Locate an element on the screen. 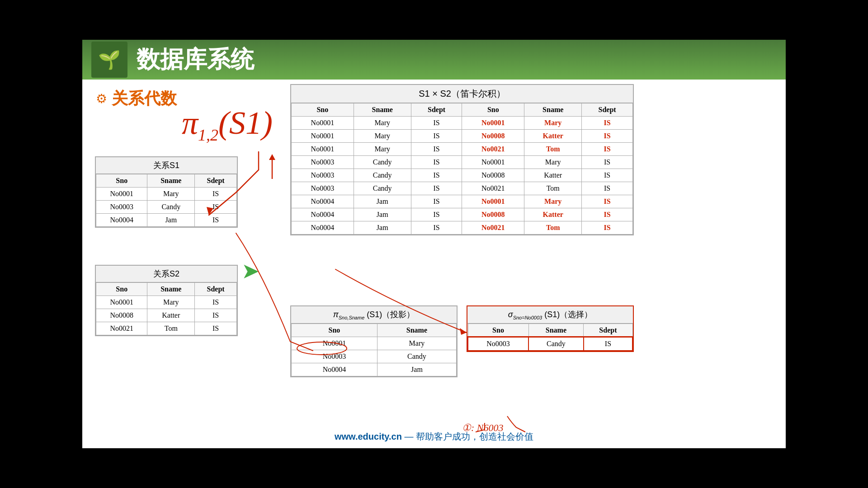  section-title: ⚙ 关系代数 is located at coordinates (137, 99).